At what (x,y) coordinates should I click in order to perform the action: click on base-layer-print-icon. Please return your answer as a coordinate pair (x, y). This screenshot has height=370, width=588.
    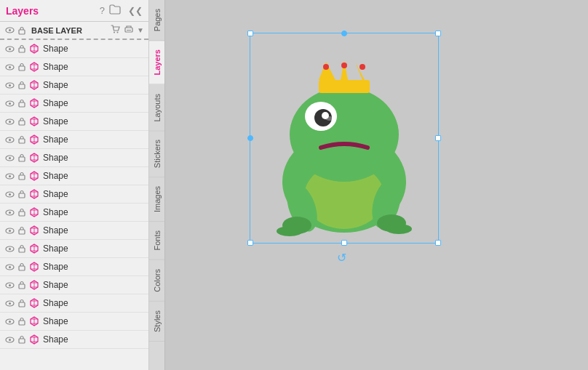
    Looking at the image, I should click on (129, 31).